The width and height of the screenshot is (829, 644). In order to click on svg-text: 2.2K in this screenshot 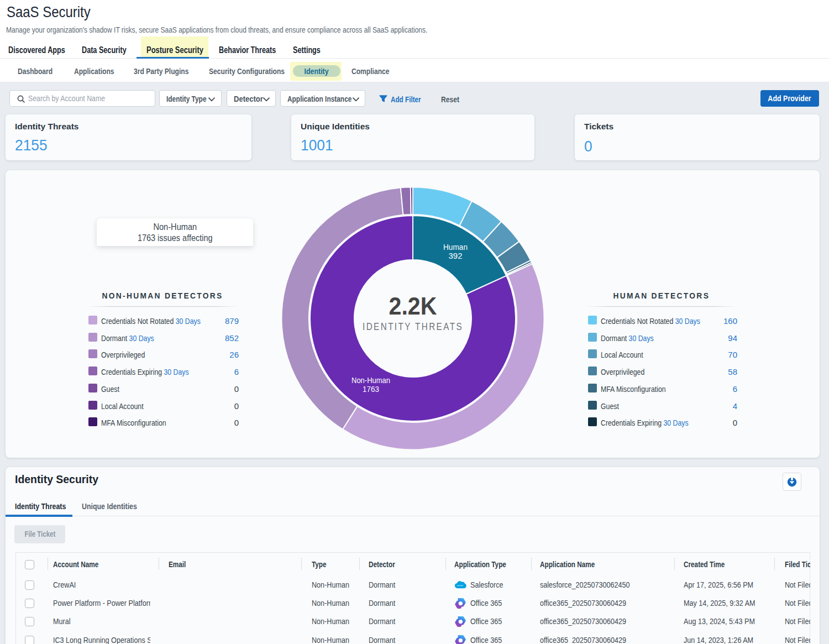, I will do `click(413, 306)`.